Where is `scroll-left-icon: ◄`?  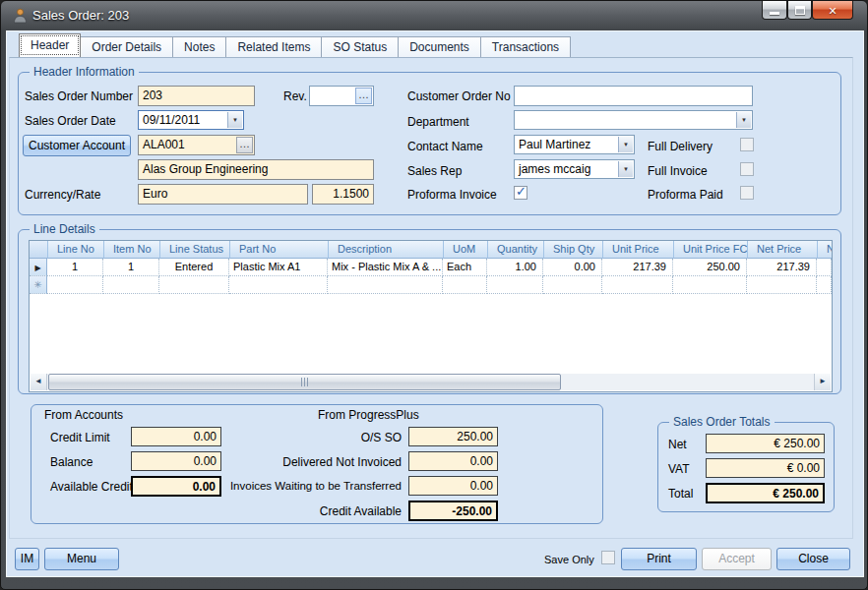 scroll-left-icon: ◄ is located at coordinates (39, 382).